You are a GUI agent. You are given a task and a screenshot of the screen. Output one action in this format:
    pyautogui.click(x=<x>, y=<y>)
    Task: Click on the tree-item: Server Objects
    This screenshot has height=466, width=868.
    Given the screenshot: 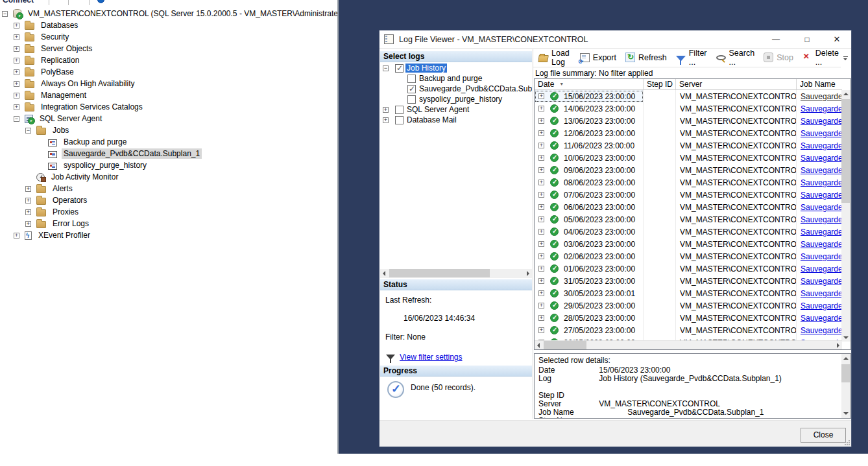 What is the action you would take?
    pyautogui.click(x=169, y=49)
    